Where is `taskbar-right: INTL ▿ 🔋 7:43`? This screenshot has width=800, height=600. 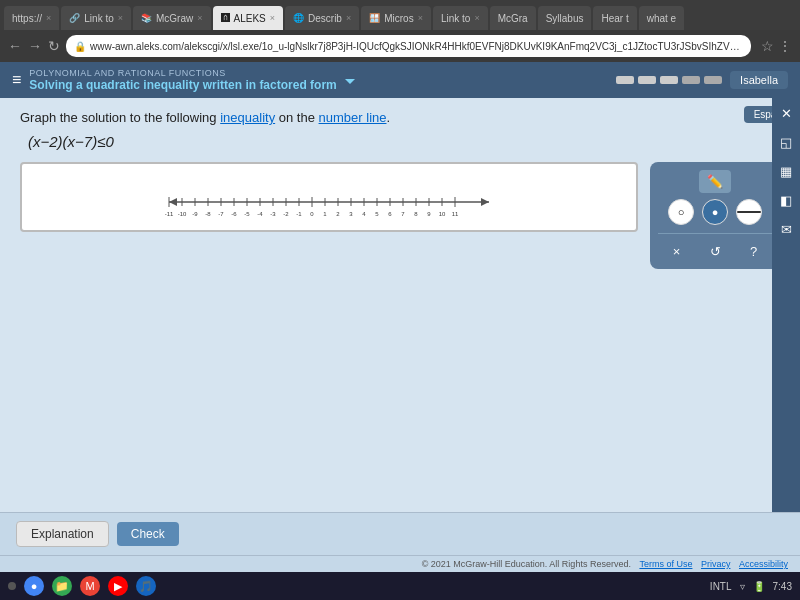 taskbar-right: INTL ▿ 🔋 7:43 is located at coordinates (751, 586).